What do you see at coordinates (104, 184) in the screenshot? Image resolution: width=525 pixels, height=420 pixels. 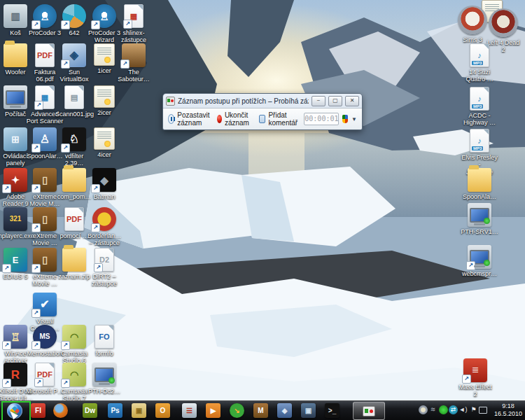 I see `desktop-icon-batman: ◆↗ Batman` at bounding box center [104, 184].